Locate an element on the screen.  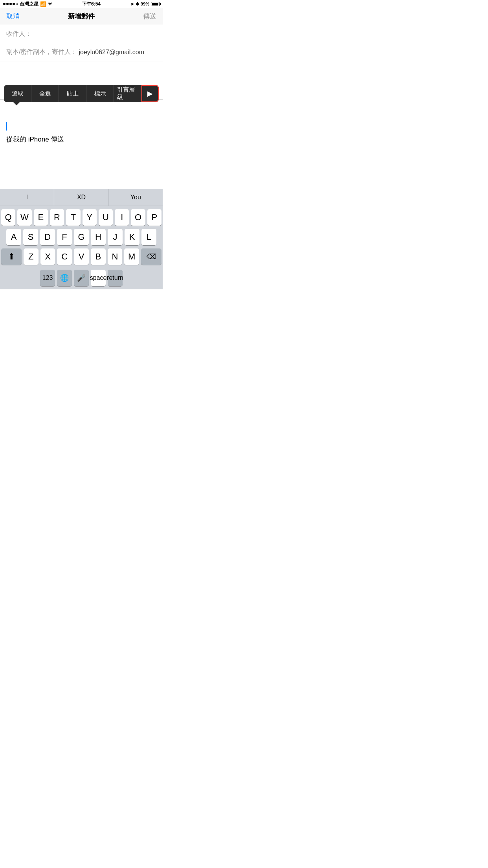
key-n: N is located at coordinates (115, 257).